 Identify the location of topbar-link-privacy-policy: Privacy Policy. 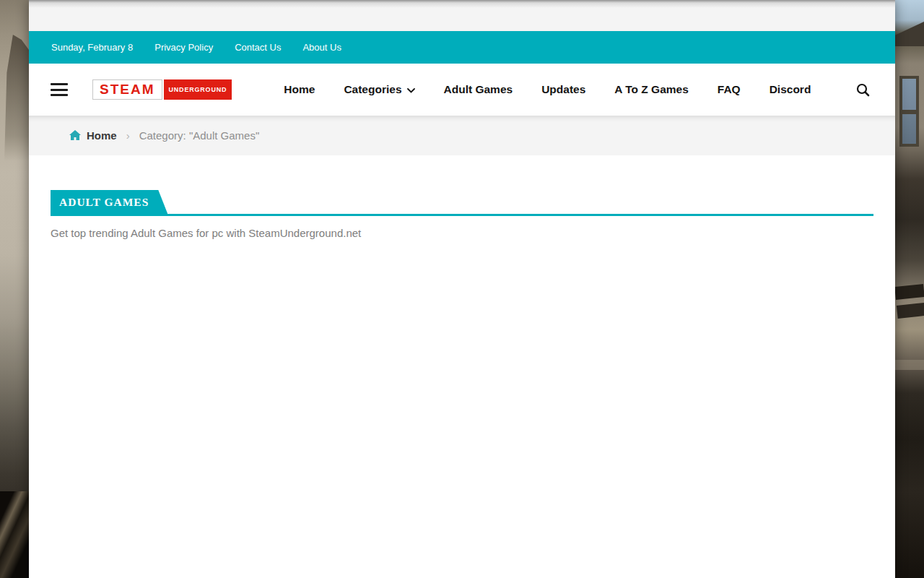
(183, 48).